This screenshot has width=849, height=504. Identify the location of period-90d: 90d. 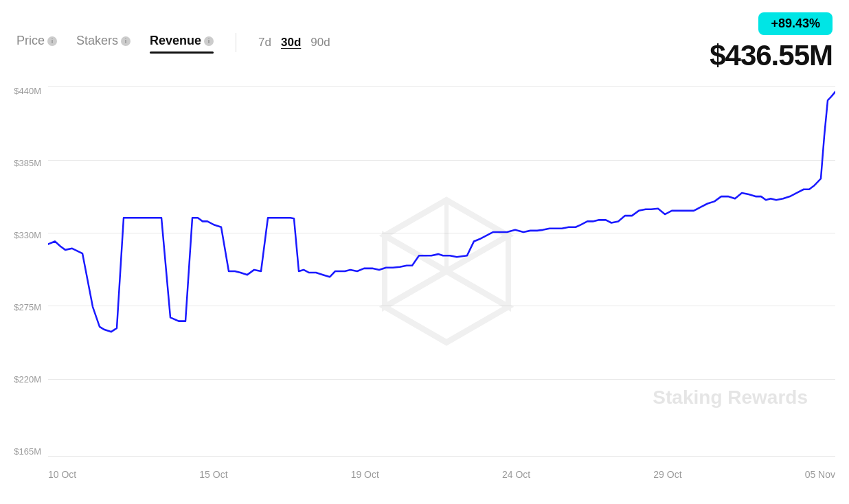
(320, 43).